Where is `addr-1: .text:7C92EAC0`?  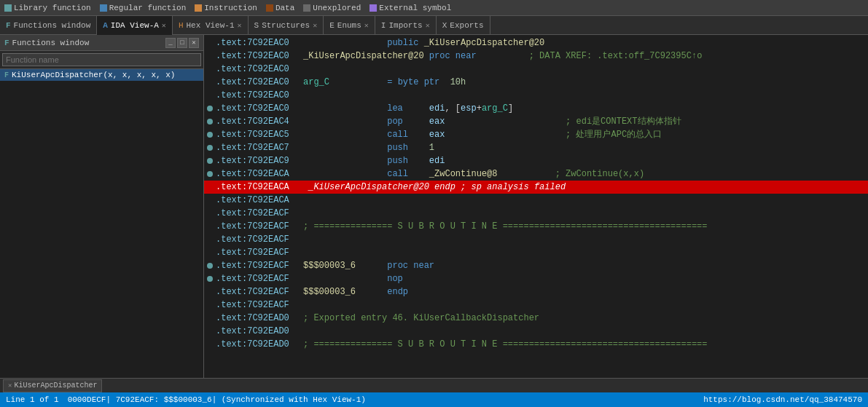
addr-1: .text:7C92EAC0 is located at coordinates (259, 43).